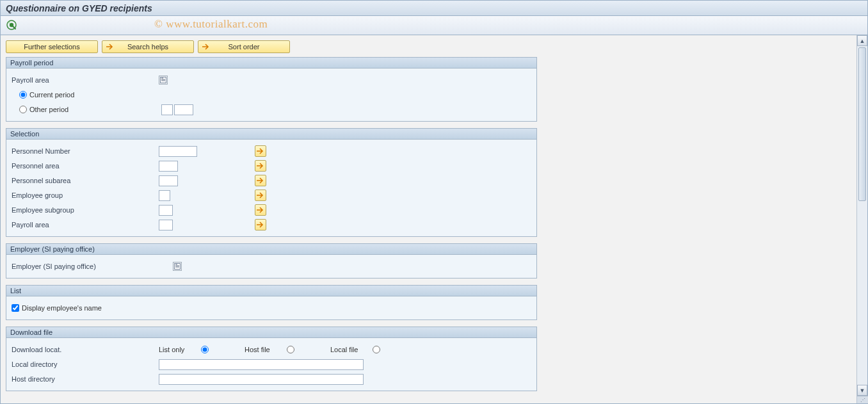 The image size is (868, 404). I want to click on title-bar: Questionnaire on GYED recipients, so click(434, 8).